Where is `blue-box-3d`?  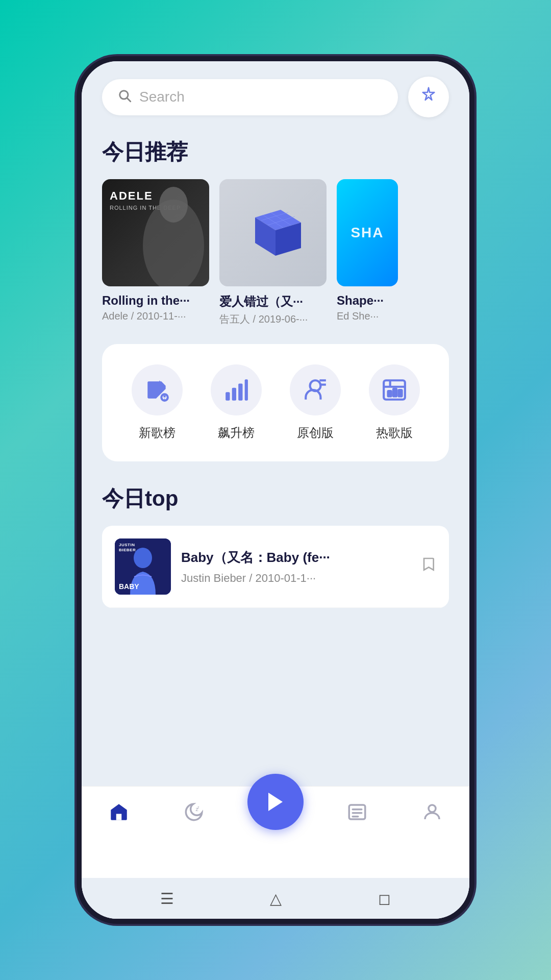 blue-box-3d is located at coordinates (273, 233).